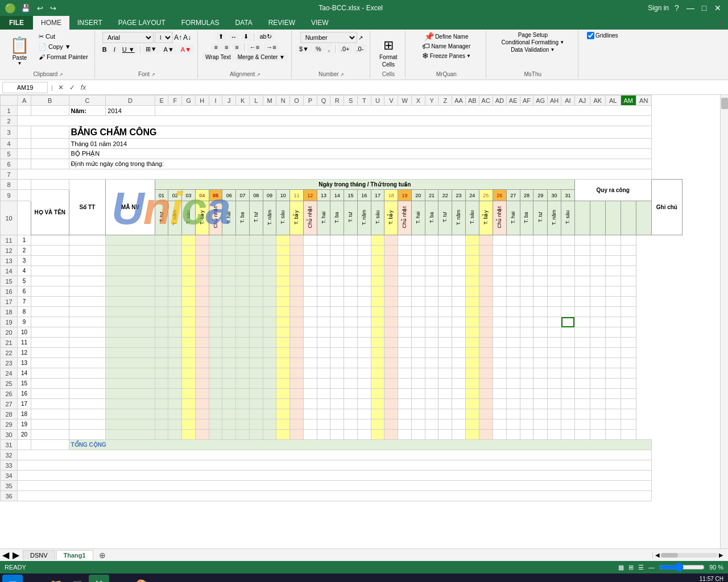  I want to click on dow-16: T. năm, so click(364, 218).